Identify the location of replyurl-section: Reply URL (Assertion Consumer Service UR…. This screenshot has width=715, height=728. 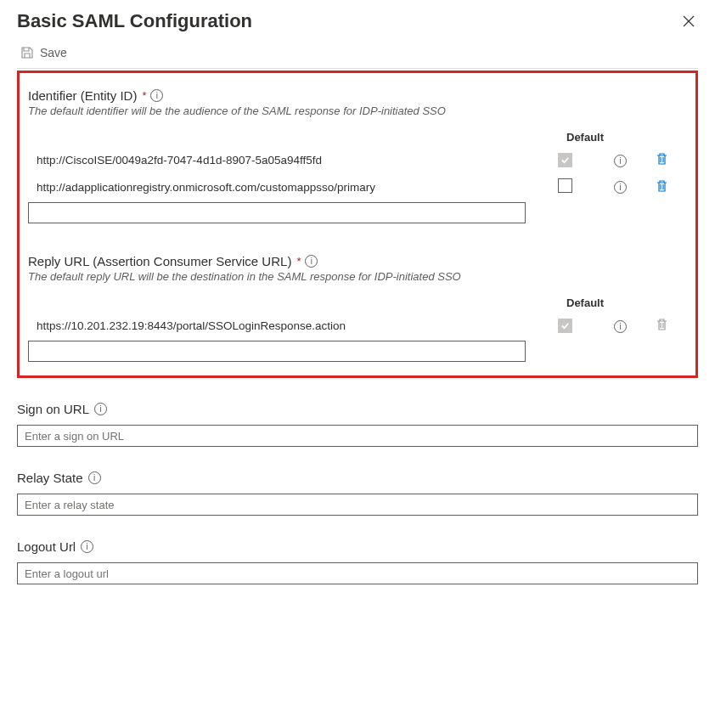
(358, 308).